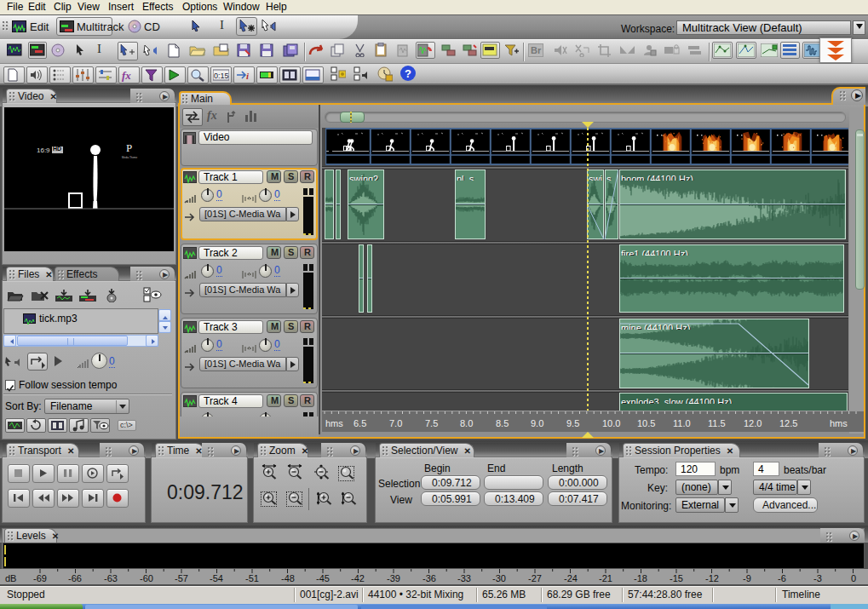 The width and height of the screenshot is (868, 609). Describe the element at coordinates (571, 578) in the screenshot. I see `svg-text: -24` at that location.